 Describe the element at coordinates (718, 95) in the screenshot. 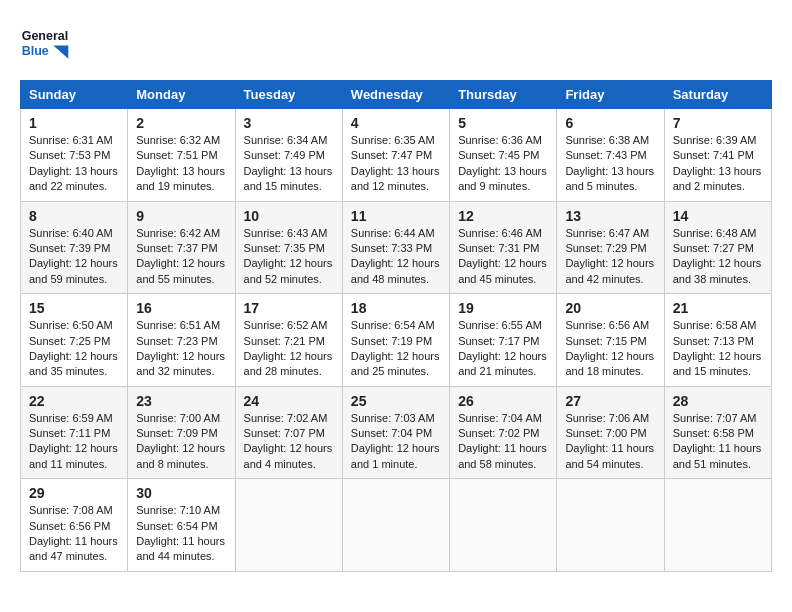

I see `header-saturday: Saturday` at that location.